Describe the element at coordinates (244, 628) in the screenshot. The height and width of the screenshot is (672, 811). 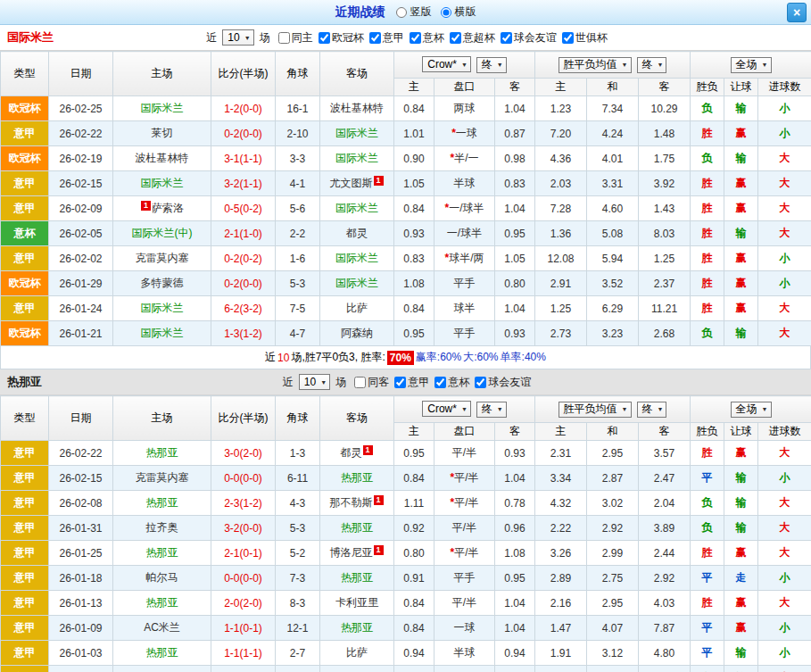
I see `cell-score: 1-1(0-1)` at that location.